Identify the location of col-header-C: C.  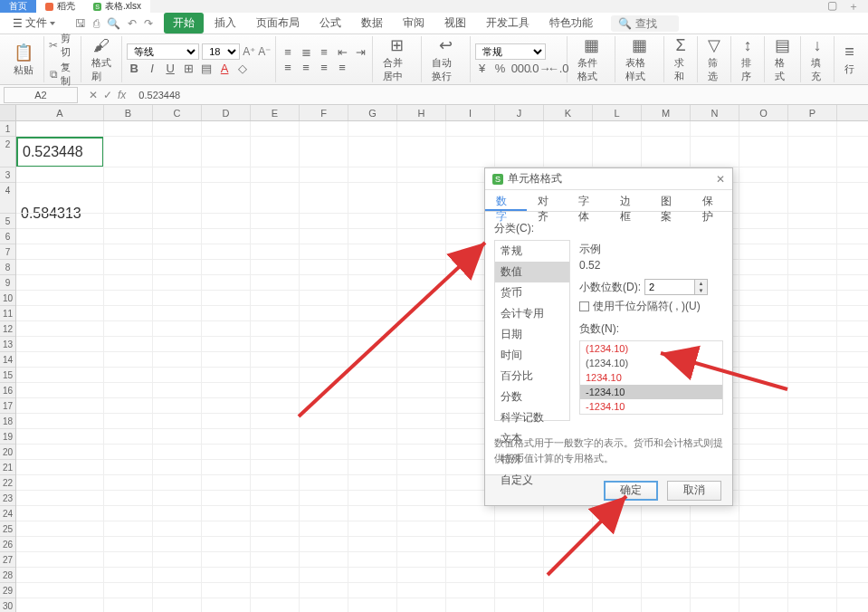
(177, 112).